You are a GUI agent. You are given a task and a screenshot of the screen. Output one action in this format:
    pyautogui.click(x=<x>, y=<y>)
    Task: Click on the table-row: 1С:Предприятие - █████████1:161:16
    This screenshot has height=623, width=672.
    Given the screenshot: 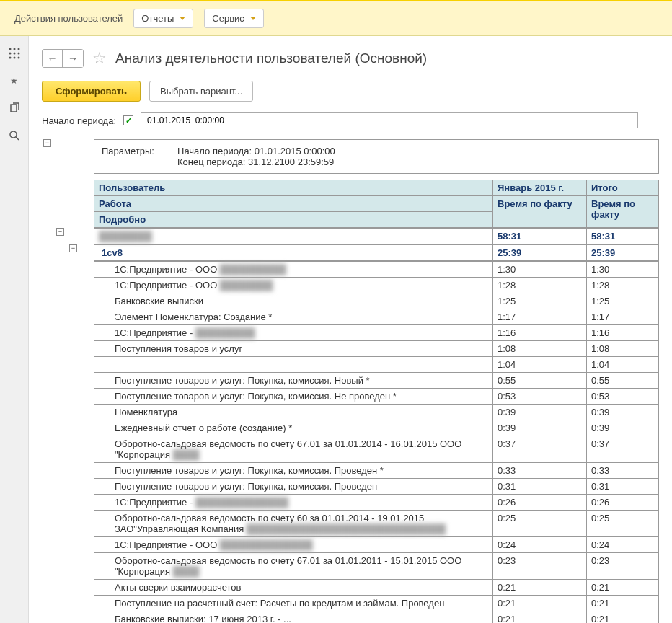 What is the action you would take?
    pyautogui.click(x=376, y=333)
    